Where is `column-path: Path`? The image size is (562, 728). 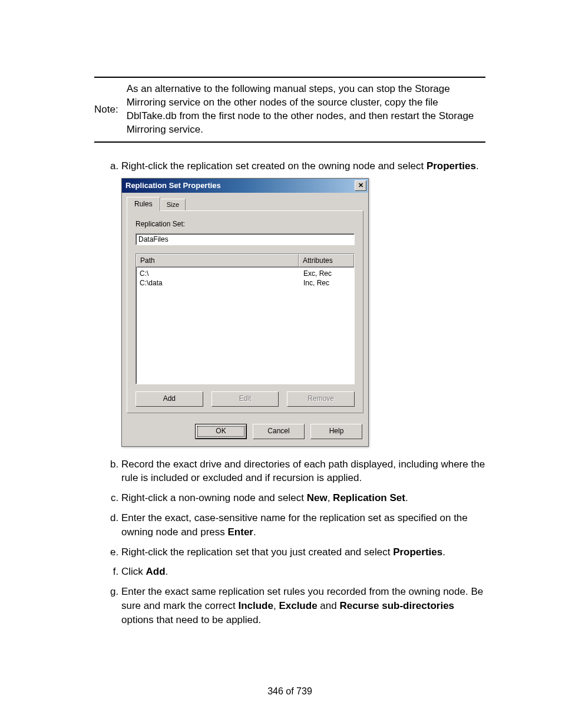
column-path: Path is located at coordinates (217, 261).